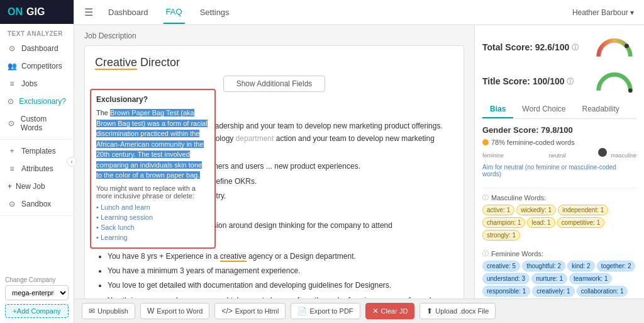  What do you see at coordinates (458, 311) in the screenshot?
I see `upload-docx-button: ⬆Upload .docx File` at bounding box center [458, 311].